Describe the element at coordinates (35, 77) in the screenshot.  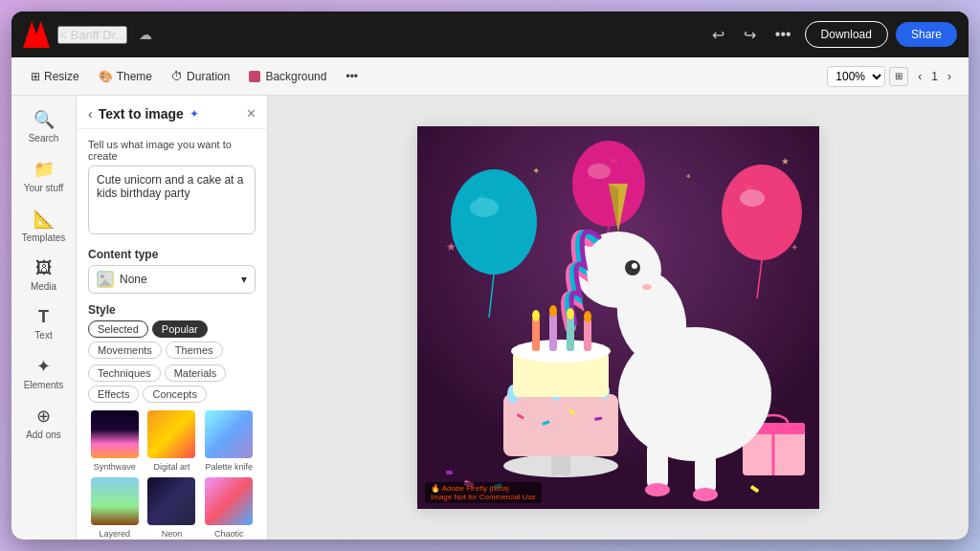
I see `resize-icon: ⊞` at that location.